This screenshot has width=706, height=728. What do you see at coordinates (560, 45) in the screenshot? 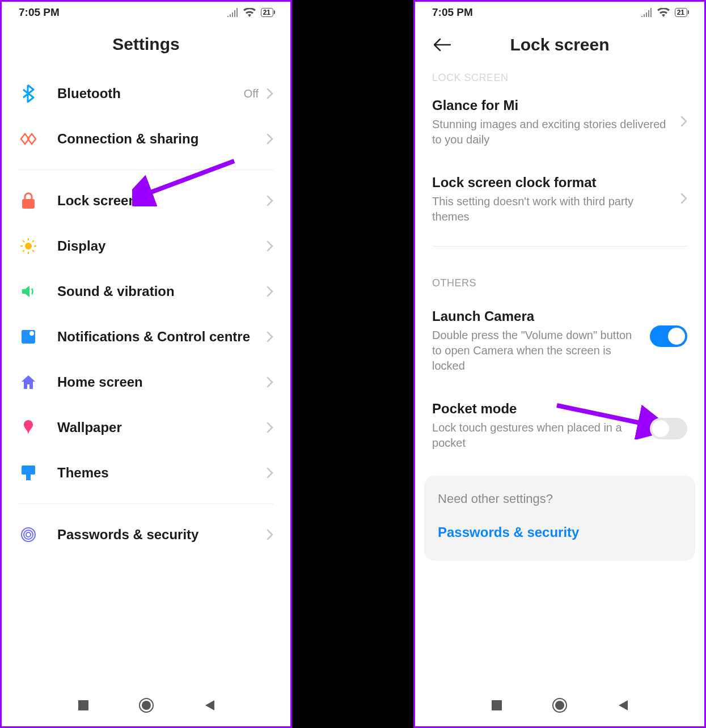
I see `page-title: Lock screen` at bounding box center [560, 45].